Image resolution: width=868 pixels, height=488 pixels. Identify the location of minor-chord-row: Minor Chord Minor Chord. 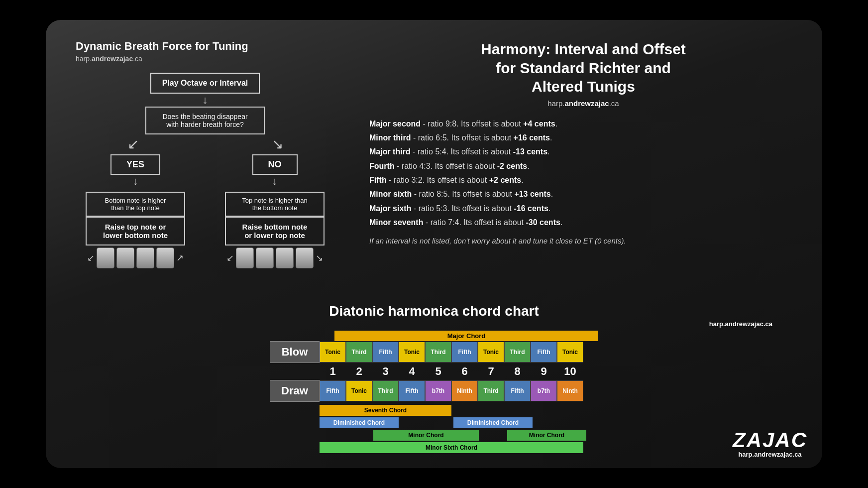
(459, 435).